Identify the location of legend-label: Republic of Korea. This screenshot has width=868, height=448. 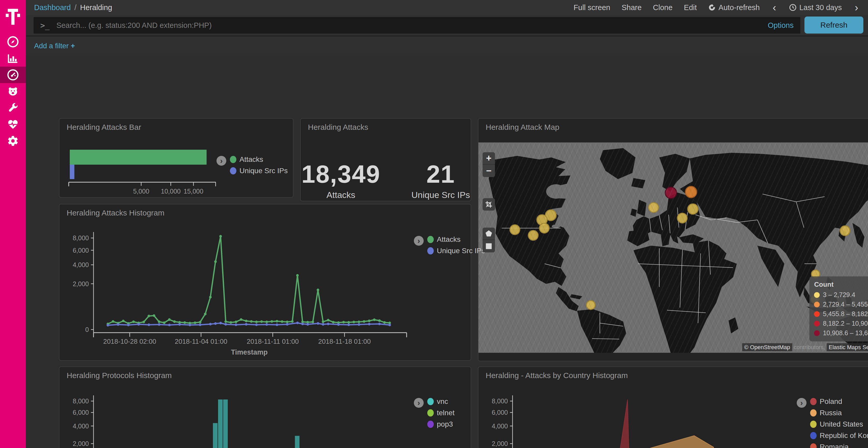
(844, 436).